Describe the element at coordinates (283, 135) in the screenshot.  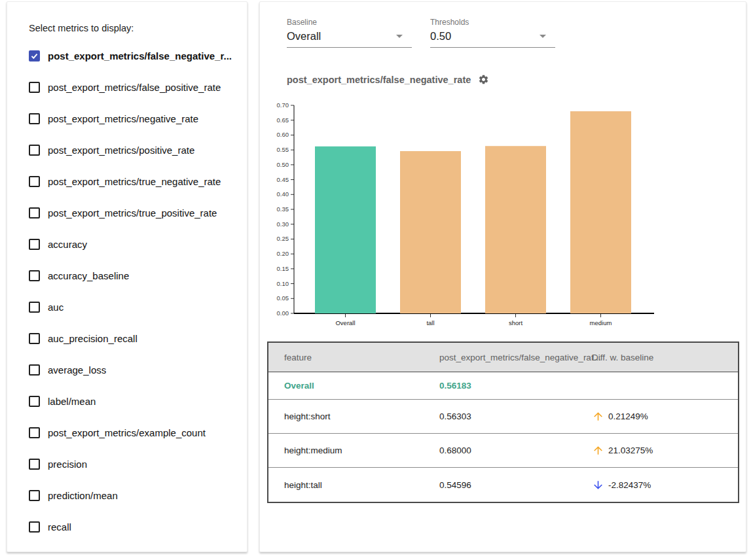
I see `svg-text: 0.60` at that location.